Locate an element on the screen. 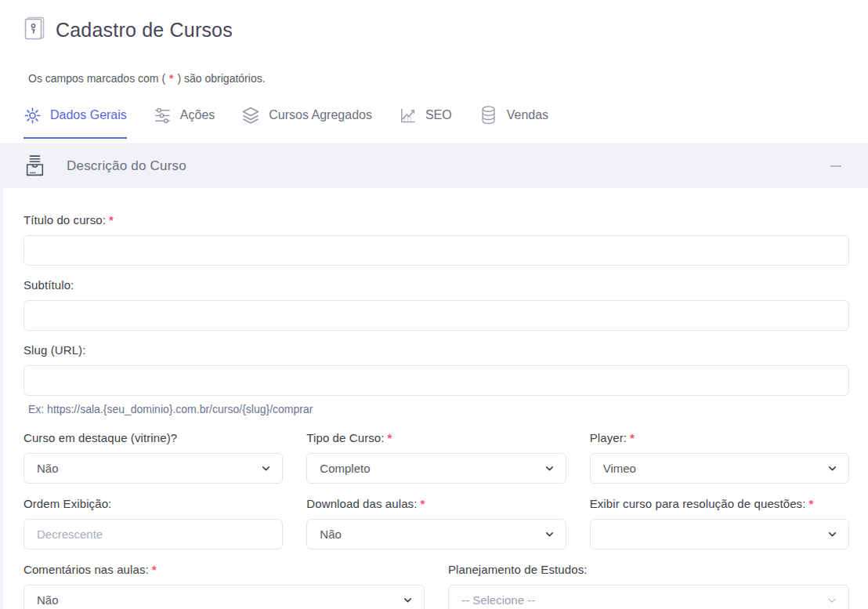  slug-input is located at coordinates (436, 381).